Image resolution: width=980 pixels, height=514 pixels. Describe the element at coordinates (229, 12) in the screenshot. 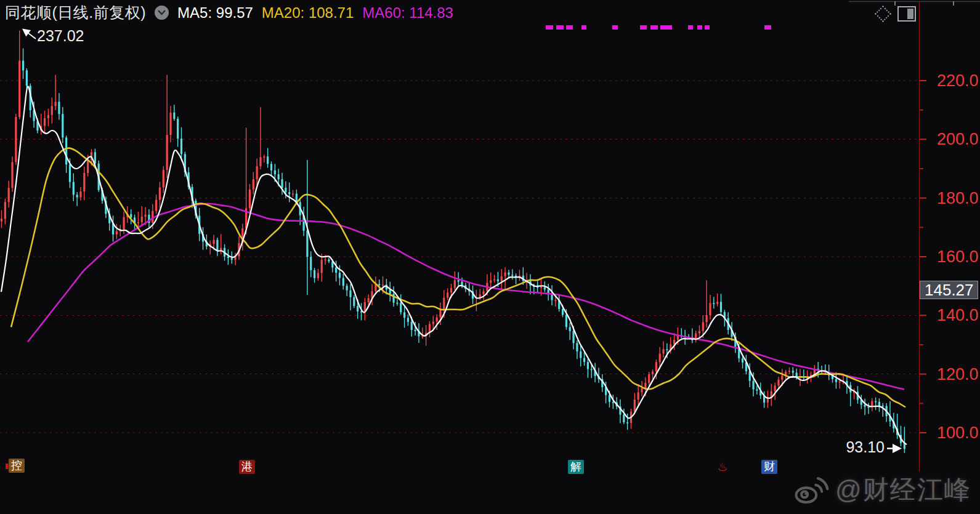

I see `chart-header: 同花顺(日线.前复权) MA5: 99.57 MA20: 108.71 MA60…` at that location.